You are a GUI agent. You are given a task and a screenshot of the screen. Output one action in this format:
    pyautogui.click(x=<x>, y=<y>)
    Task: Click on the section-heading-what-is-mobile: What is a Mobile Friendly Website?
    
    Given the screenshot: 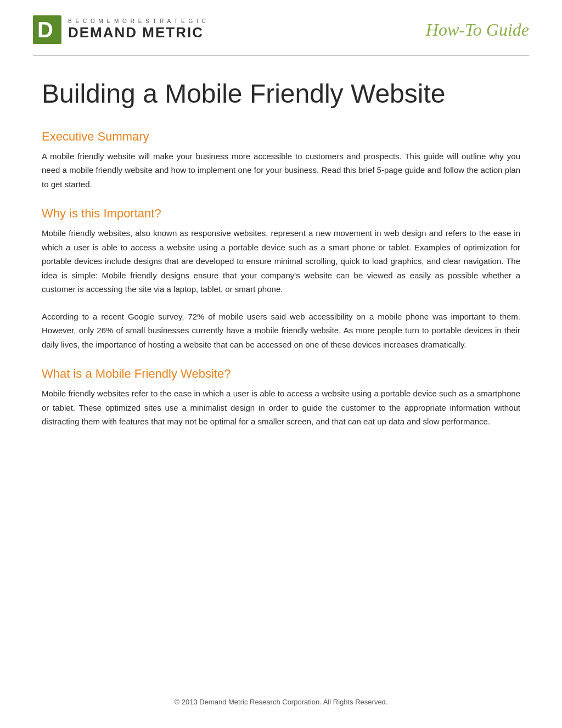 What is the action you would take?
    pyautogui.click(x=281, y=374)
    